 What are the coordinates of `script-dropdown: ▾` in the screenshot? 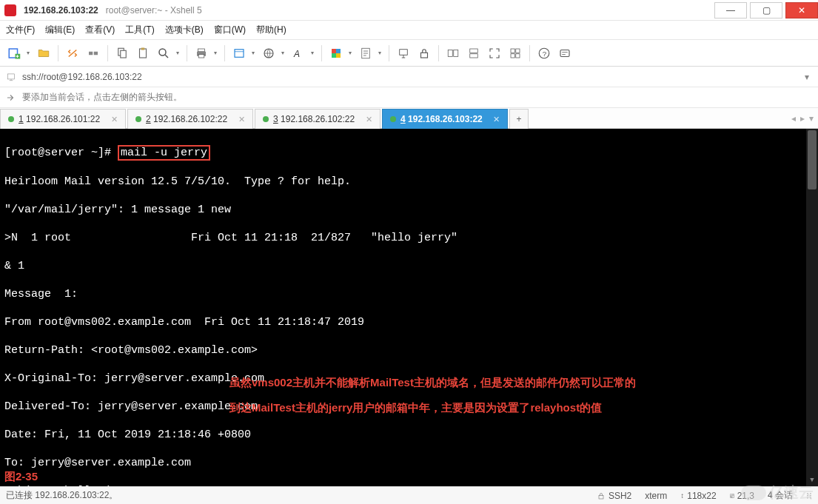 It's located at (380, 53).